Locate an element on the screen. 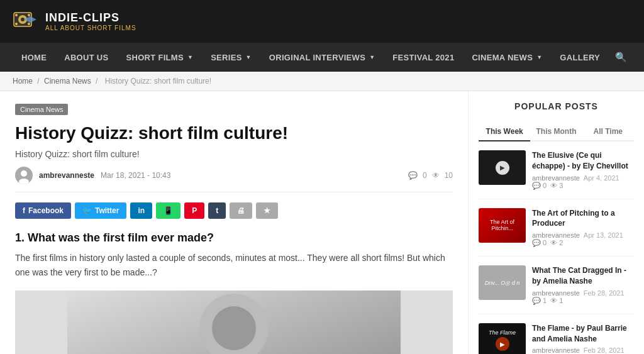 Image resolution: width=644 pixels, height=354 pixels. tab-this-month: This Month is located at coordinates (556, 131).